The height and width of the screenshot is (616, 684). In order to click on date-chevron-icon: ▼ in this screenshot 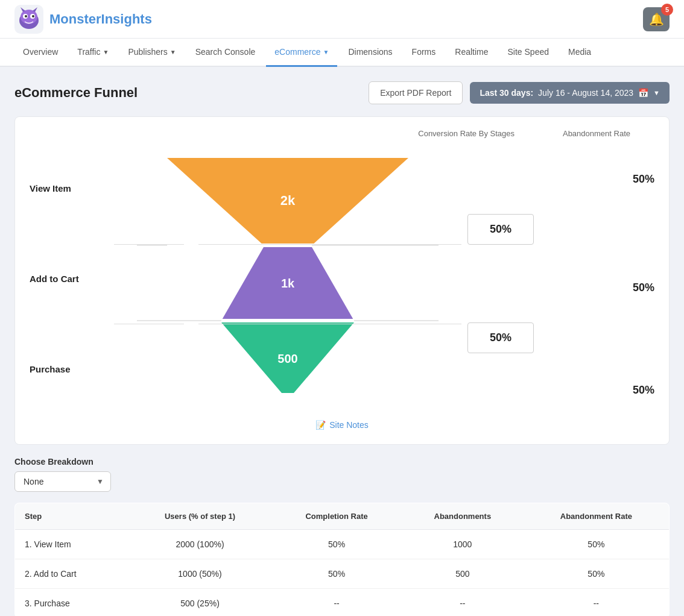, I will do `click(656, 93)`.